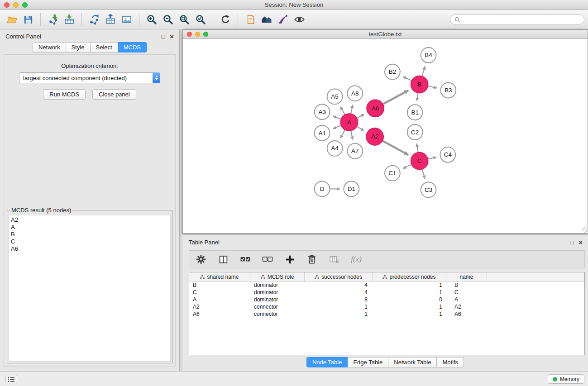 The height and width of the screenshot is (386, 588). Describe the element at coordinates (64, 94) in the screenshot. I see `run-mcds-button: Run MCDS` at that location.